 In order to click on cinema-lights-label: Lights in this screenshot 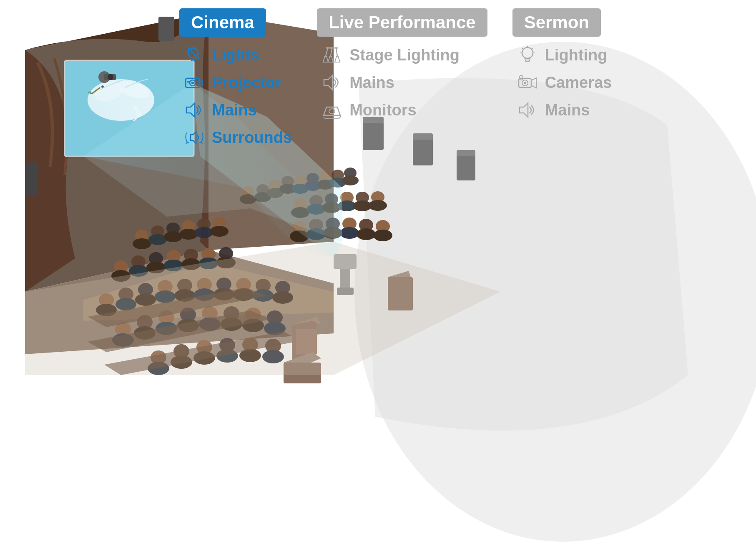, I will do `click(236, 55)`.